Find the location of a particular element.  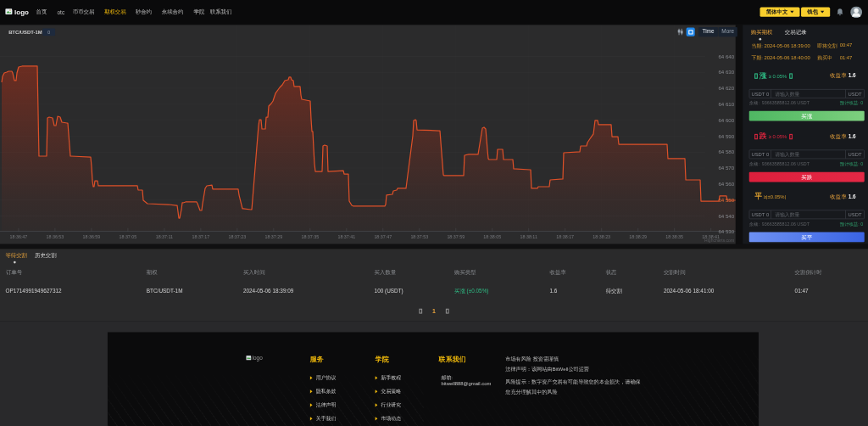

svg-text: Highcharts.com is located at coordinates (719, 240).